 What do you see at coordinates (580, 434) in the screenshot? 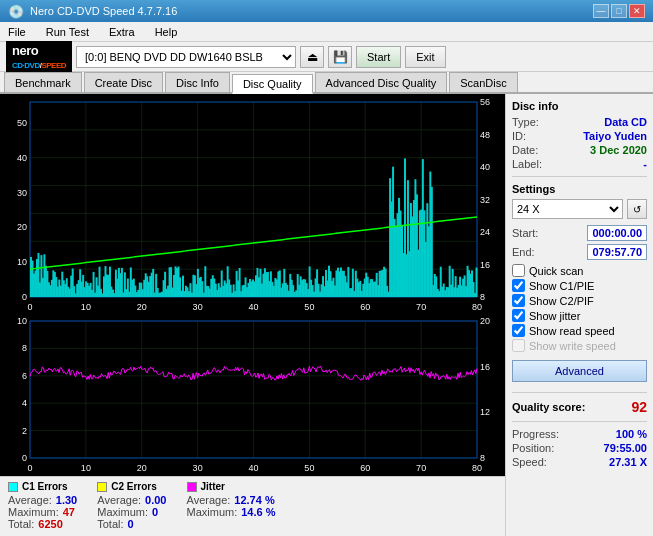
I see `progress-row: Progress: 100 %` at bounding box center [580, 434].